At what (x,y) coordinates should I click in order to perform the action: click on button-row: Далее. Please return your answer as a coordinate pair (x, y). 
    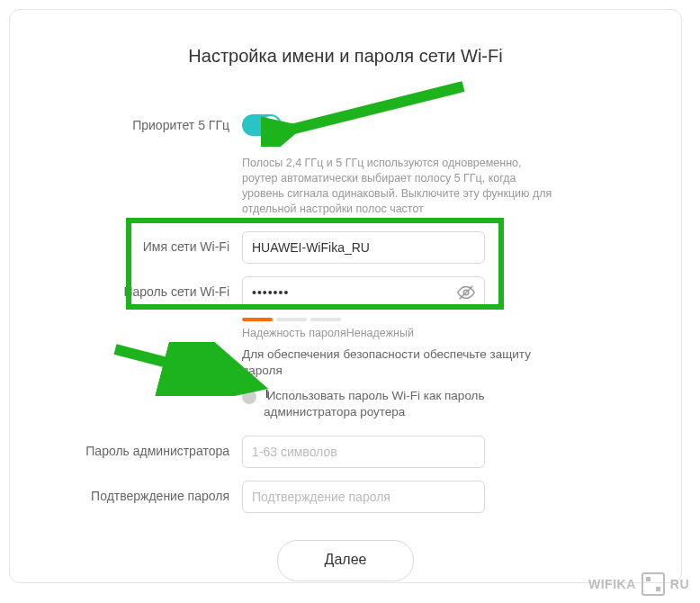
    Looking at the image, I should click on (346, 561).